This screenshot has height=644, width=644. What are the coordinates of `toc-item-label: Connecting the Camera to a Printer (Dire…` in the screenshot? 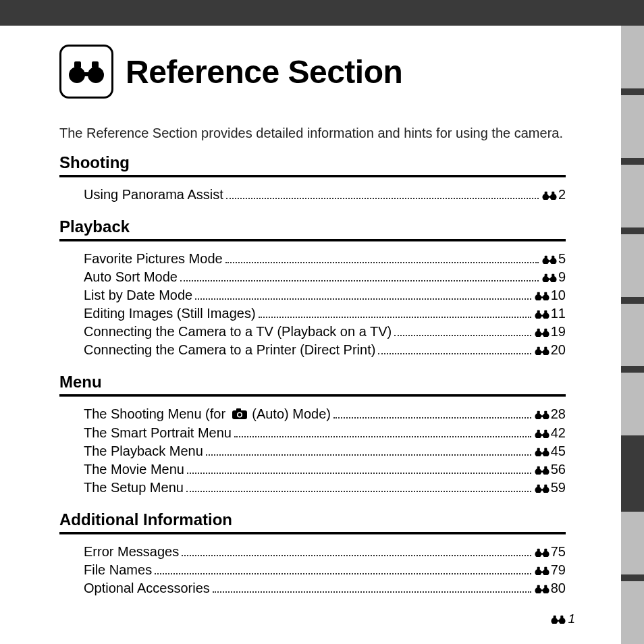 It's located at (230, 350).